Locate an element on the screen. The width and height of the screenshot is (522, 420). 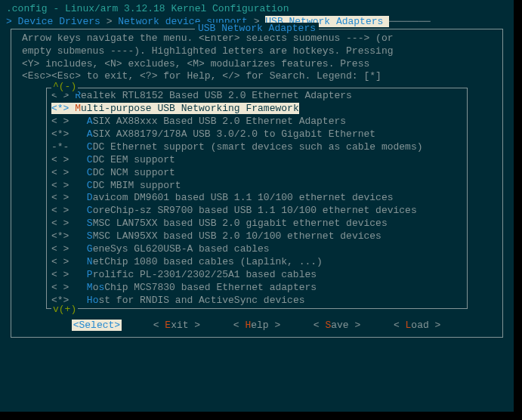
menu-item: < > Realtek RTL8152 Based USB 2.0 Ethern… is located at coordinates (257, 97).